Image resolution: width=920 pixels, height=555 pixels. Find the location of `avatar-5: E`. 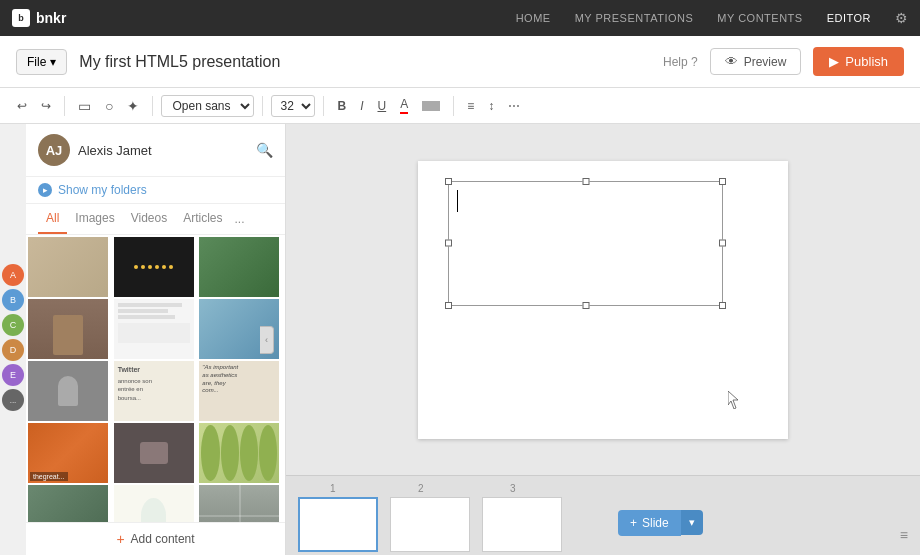

avatar-5: E is located at coordinates (13, 375).